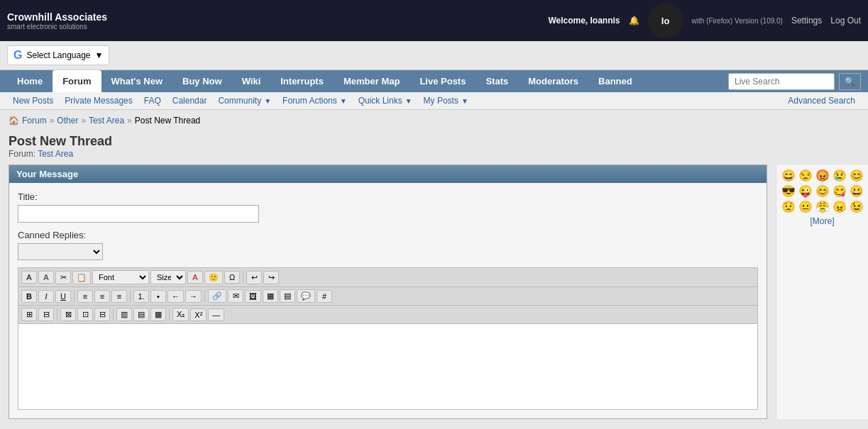 Image resolution: width=868 pixels, height=429 pixels. Describe the element at coordinates (195, 277) in the screenshot. I see `toolbar-color-btn: A` at that location.